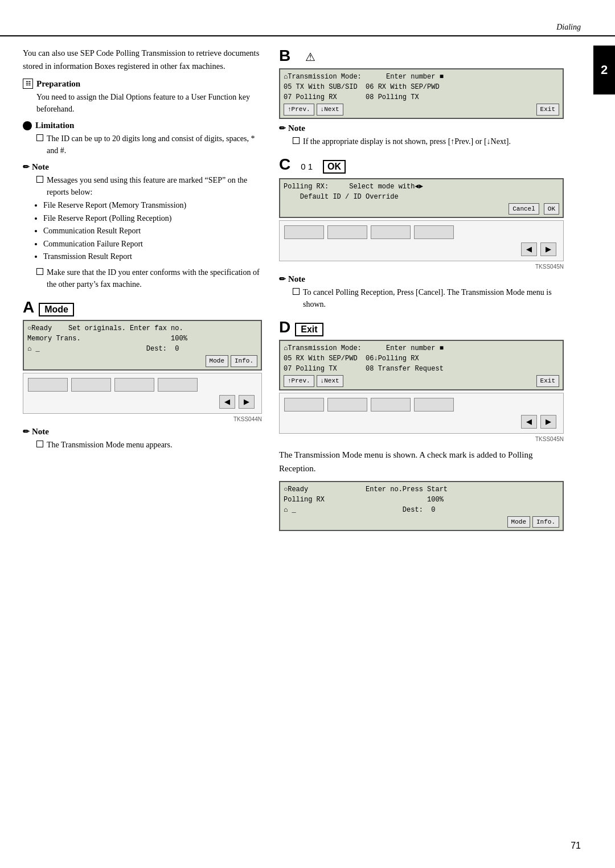 The image size is (615, 868). Describe the element at coordinates (391, 405) in the screenshot. I see `fax-key-d3` at that location.